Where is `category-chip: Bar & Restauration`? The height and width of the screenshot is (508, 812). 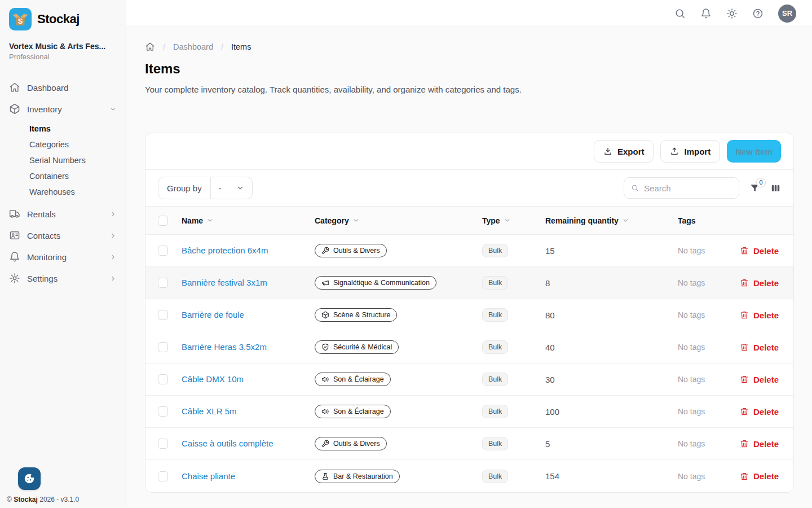 category-chip: Bar & Restauration is located at coordinates (358, 476).